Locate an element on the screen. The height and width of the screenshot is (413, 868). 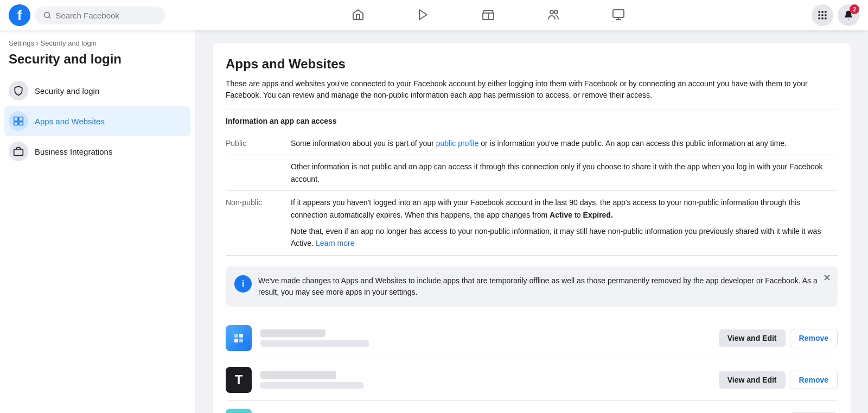
breadcrumb: Settings › Security and login is located at coordinates (98, 43).